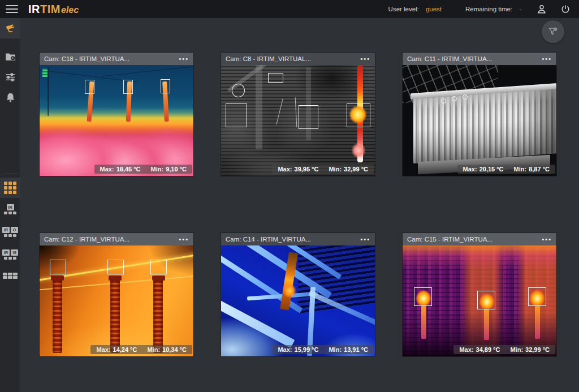 The image size is (579, 392). Describe the element at coordinates (298, 120) in the screenshot. I see `thermal-image: Max:39,95 °C Min:32,99 °C` at that location.